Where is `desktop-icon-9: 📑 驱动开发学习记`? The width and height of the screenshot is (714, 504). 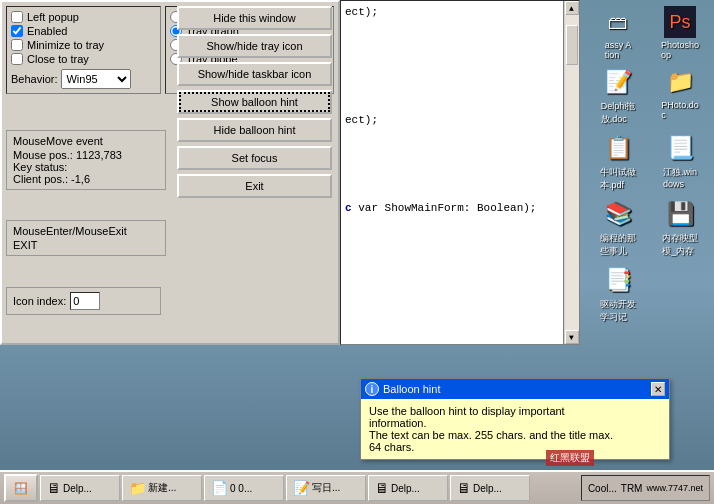
desktop-icon-9: 📑 驱动开发学习记 is located at coordinates (618, 294).